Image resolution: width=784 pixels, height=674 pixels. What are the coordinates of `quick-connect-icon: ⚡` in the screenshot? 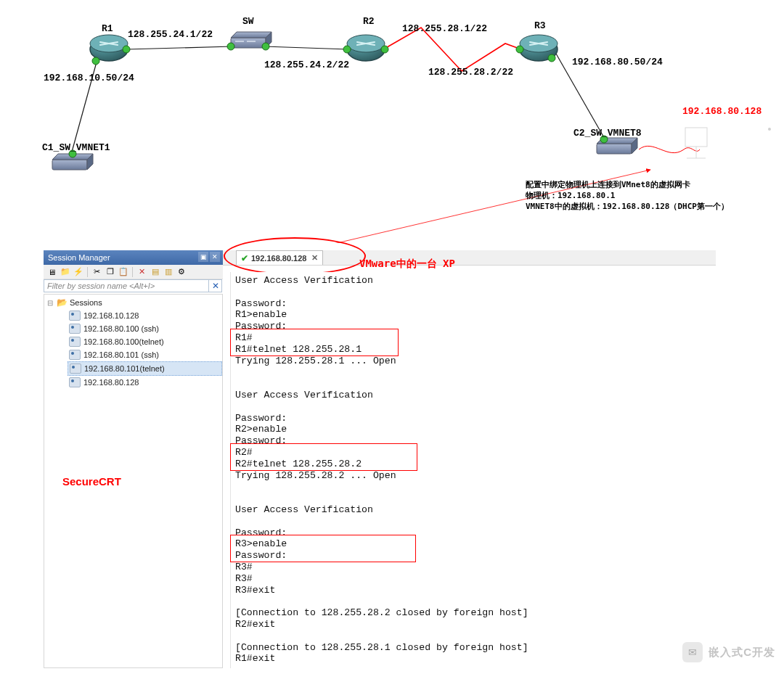 It's located at (78, 271).